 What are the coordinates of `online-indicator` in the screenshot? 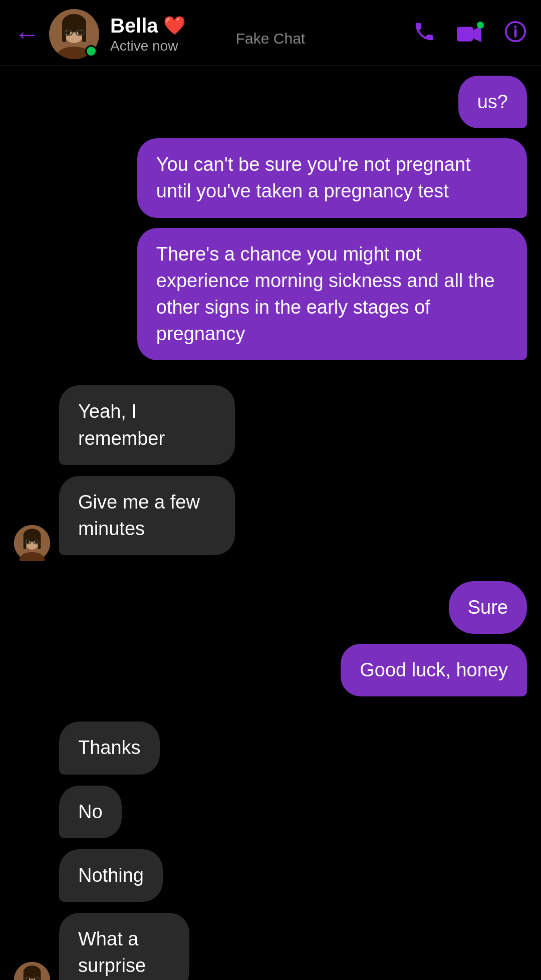 It's located at (91, 51).